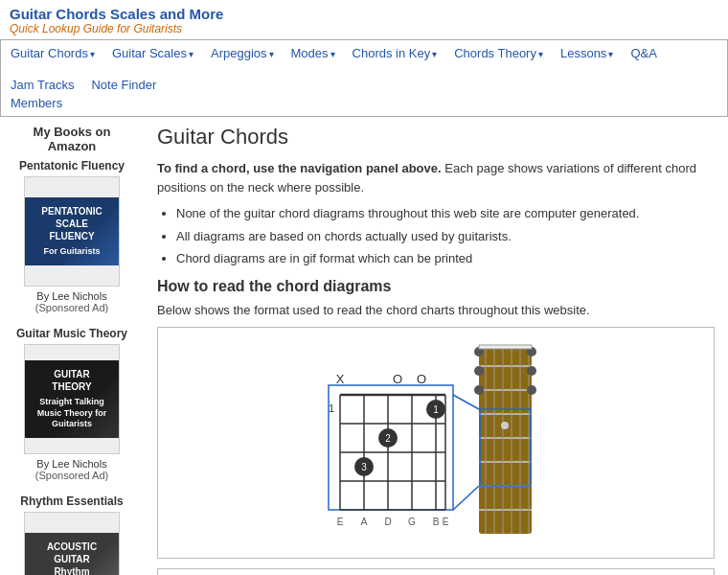  Describe the element at coordinates (72, 367) in the screenshot. I see `books-container: Pentatonic FluencyPENTATONICSCALE FLUENC…` at that location.